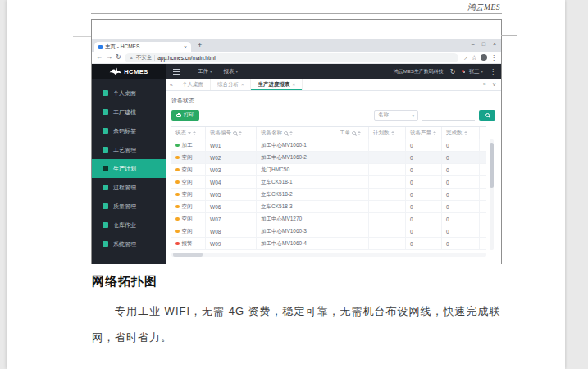 The image size is (588, 369). What do you see at coordinates (333, 101) in the screenshot?
I see `panel-title: 设备状态` at bounding box center [333, 101].